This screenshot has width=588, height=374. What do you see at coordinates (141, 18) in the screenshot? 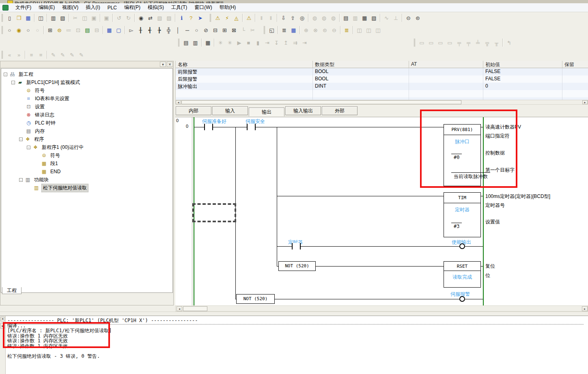
I see `find-icon: ◉` at bounding box center [141, 18].